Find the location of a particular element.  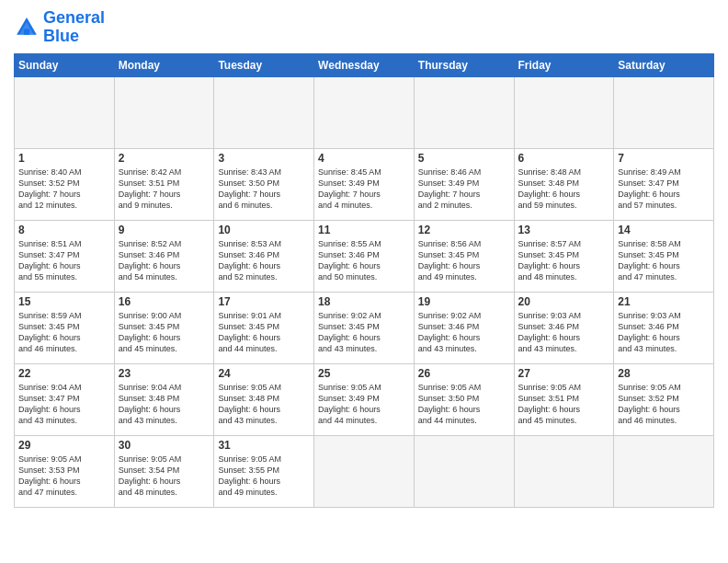

calendar-cell: 17Sunrise: 9:01 AM Sunset: 3:45 PM Dayli… is located at coordinates (265, 327).